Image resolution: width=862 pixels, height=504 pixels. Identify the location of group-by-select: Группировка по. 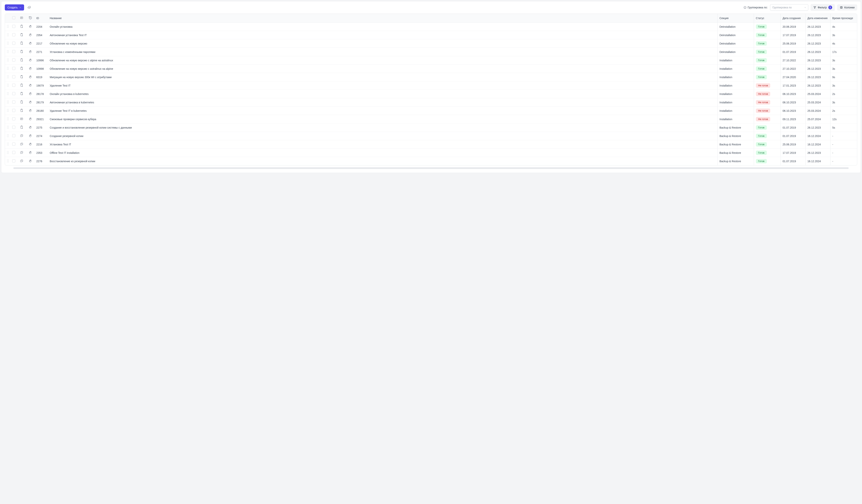
(789, 8).